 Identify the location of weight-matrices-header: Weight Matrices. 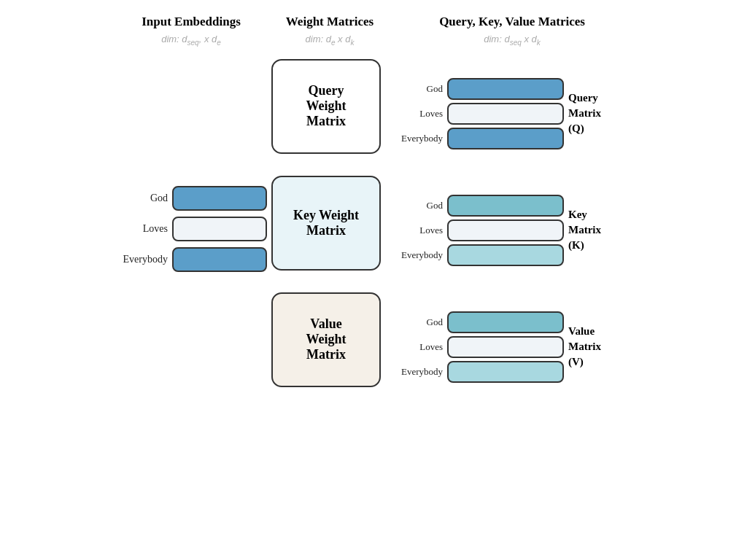
(330, 22).